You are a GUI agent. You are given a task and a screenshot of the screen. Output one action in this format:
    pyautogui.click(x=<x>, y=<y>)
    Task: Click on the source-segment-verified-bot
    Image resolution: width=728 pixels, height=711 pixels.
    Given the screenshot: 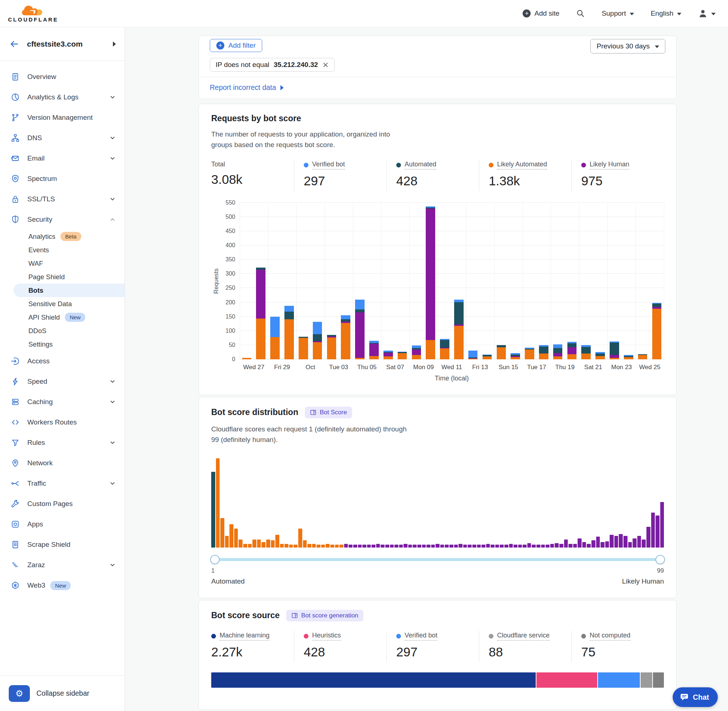 What is the action you would take?
    pyautogui.click(x=619, y=680)
    